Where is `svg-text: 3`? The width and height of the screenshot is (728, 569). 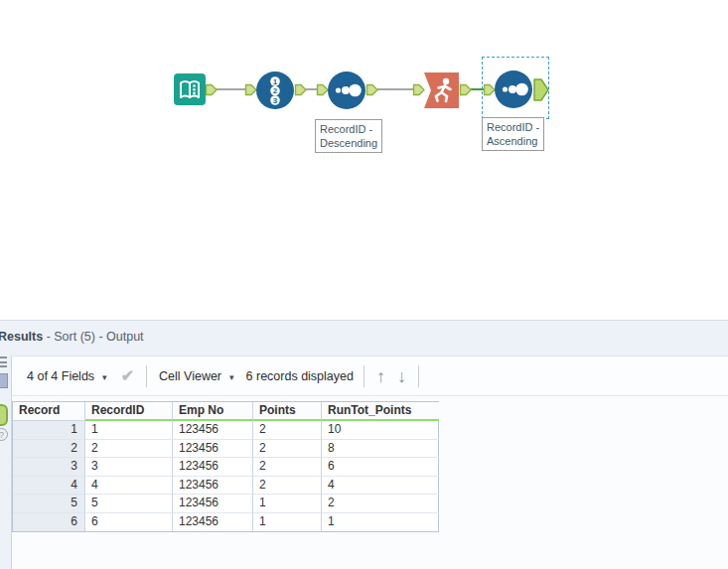 svg-text: 3 is located at coordinates (276, 101).